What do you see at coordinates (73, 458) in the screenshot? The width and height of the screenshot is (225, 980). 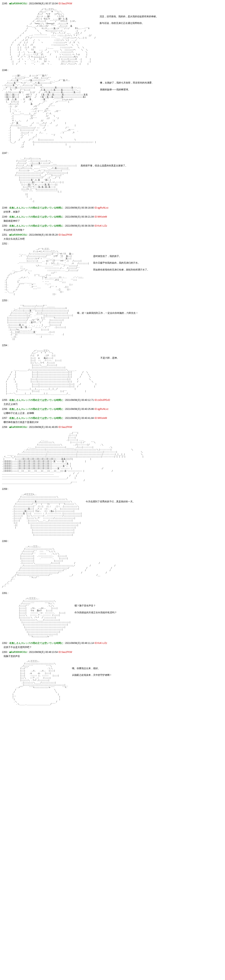 I see `ascii-art: .,|'''| .|::::| |::::| .＿___ .|::::::| .…` at bounding box center [73, 458].